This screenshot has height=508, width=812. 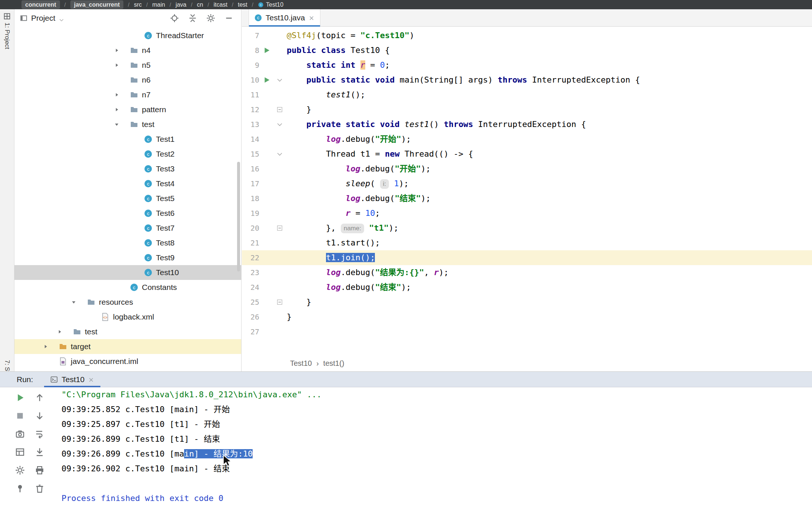 What do you see at coordinates (128, 80) in the screenshot?
I see `tree-item-n6: n6` at bounding box center [128, 80].